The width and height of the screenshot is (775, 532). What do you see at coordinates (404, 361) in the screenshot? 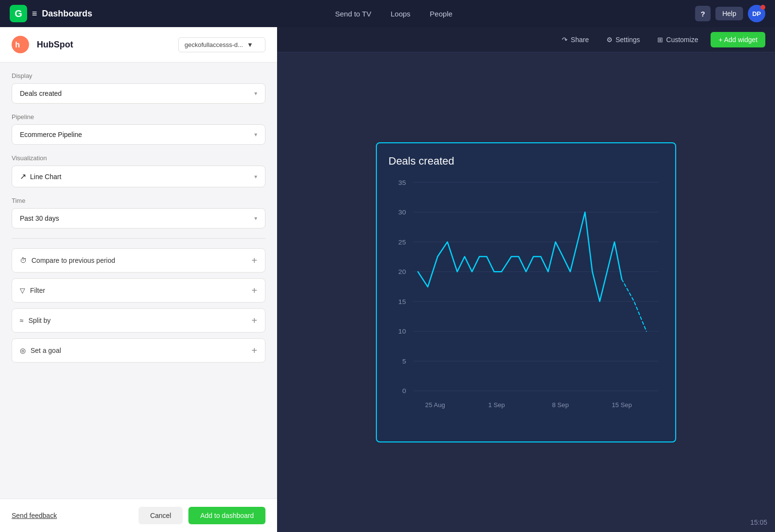
I see `svg-text: 5` at bounding box center [404, 361].